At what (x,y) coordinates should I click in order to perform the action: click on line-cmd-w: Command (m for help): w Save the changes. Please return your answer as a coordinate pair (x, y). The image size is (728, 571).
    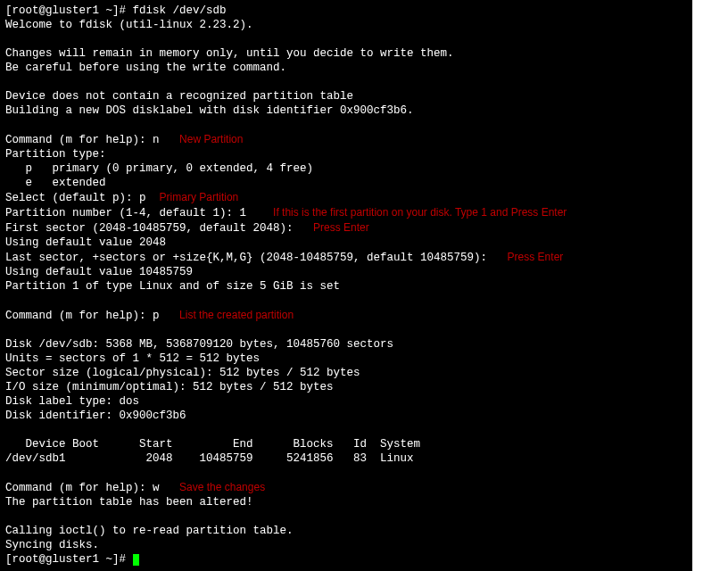
    Looking at the image, I should click on (346, 487).